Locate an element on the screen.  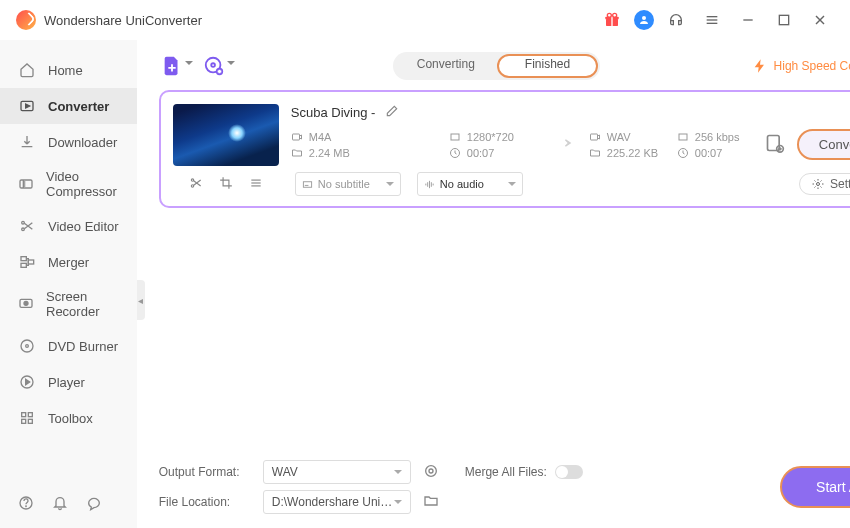
sidebar-collapse-handle: ◂ is located at coordinates (141, 300).